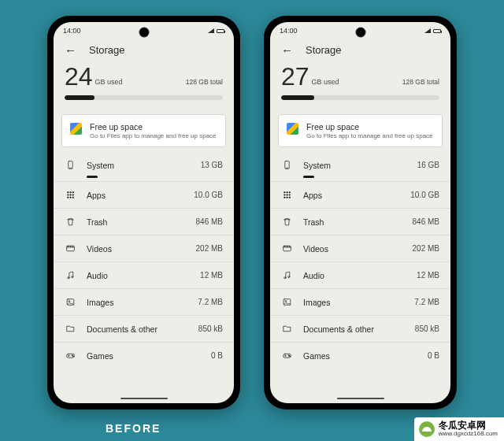  I want to click on category-row-system: System13 GB, so click(143, 167).